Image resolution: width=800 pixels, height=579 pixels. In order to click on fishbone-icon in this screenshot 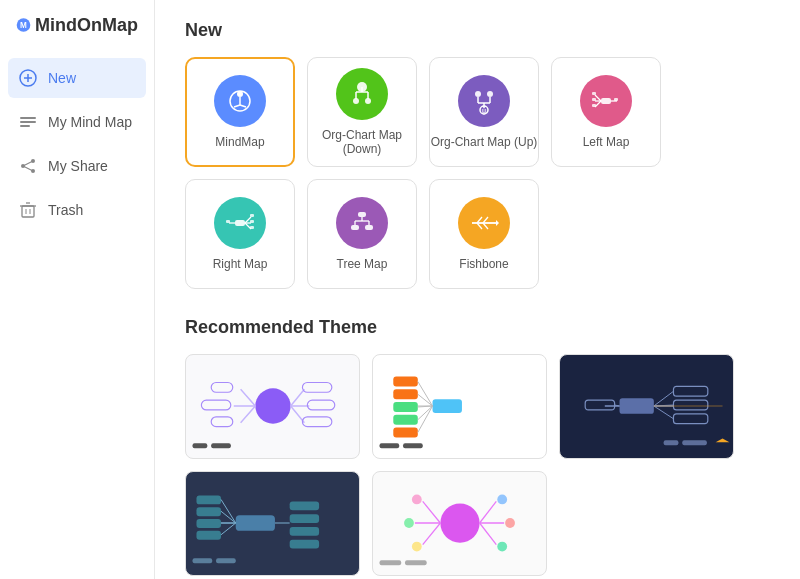, I will do `click(484, 223)`.